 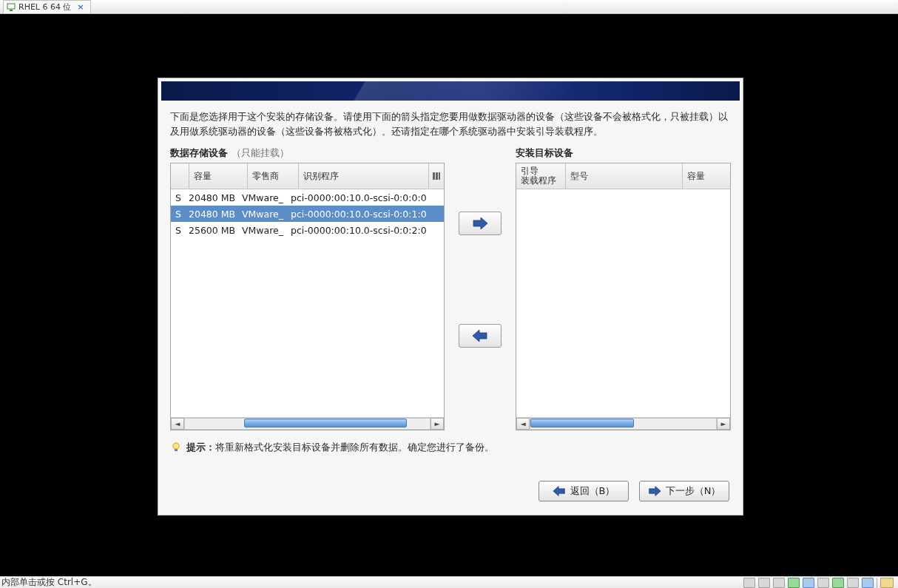 I want to click on source-hscrollbar: ◄ ►, so click(x=308, y=423).